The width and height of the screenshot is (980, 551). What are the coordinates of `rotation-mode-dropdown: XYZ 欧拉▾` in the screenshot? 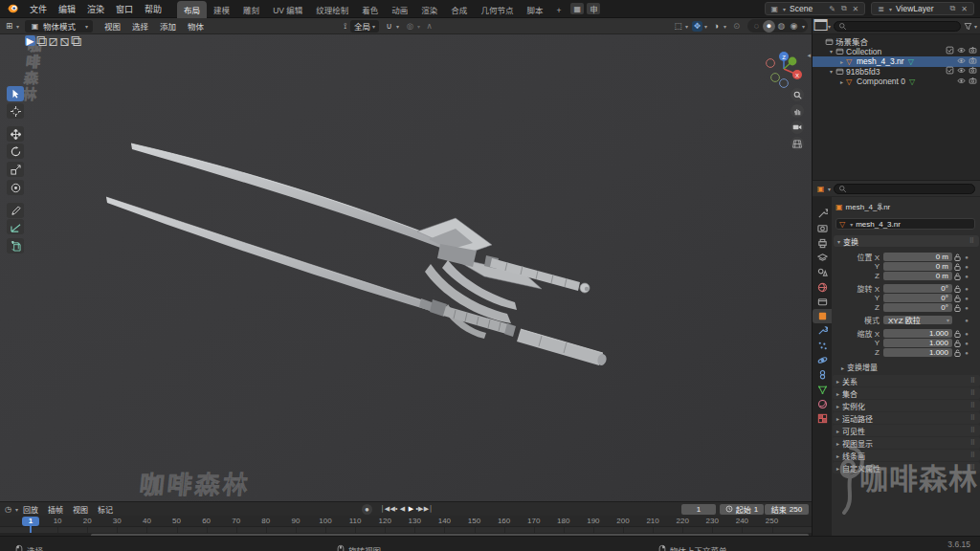 It's located at (918, 320).